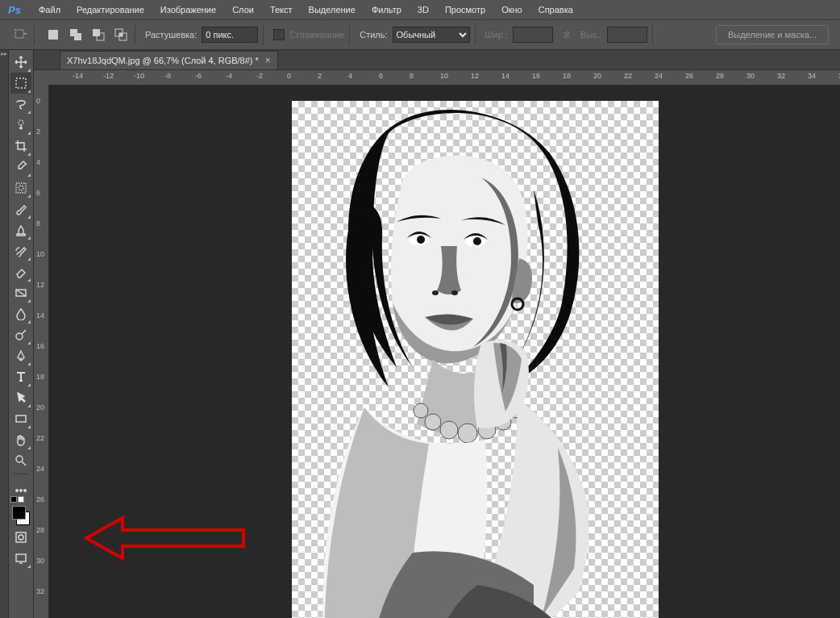  Describe the element at coordinates (21, 146) in the screenshot. I see `crop-tool` at that location.